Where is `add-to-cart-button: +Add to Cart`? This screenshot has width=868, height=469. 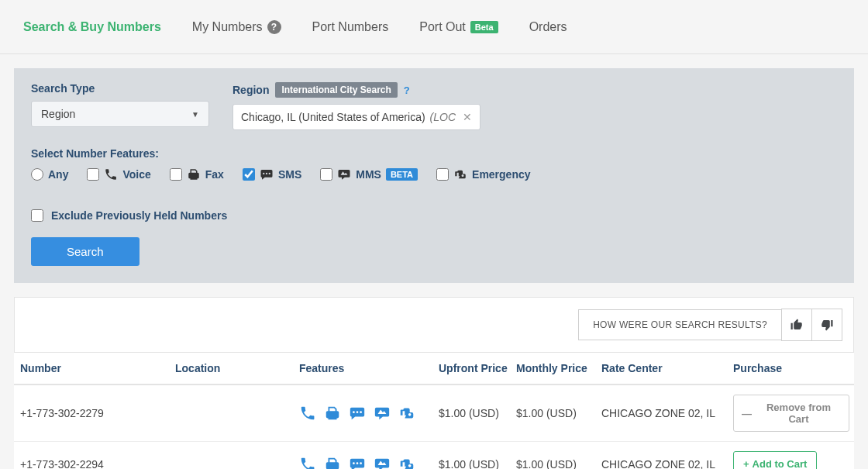
add-to-cart-button: +Add to Cart is located at coordinates (775, 460).